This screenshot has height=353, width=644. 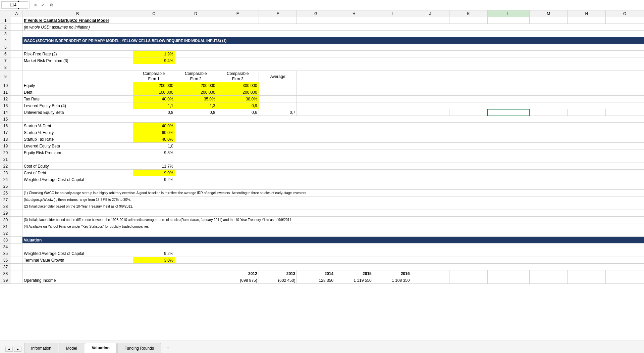 What do you see at coordinates (154, 86) in the screenshot?
I see `cell-C10: 200 000` at bounding box center [154, 86].